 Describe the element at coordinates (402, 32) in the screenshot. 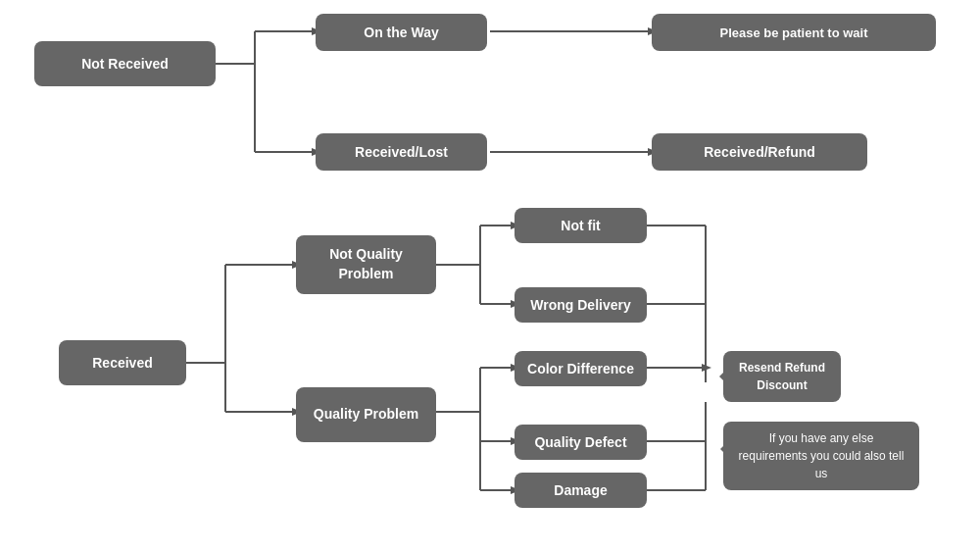

I see `on-the-way-node: On the Way` at that location.